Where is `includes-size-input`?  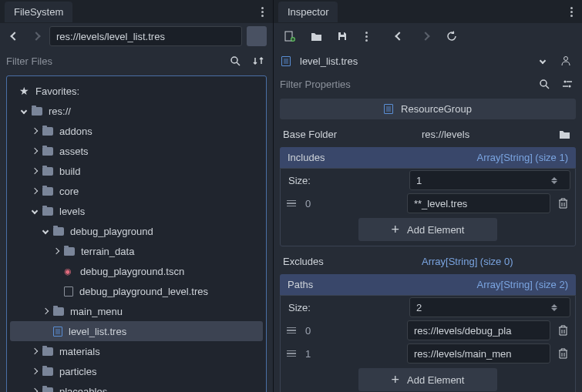 includes-size-input is located at coordinates (490, 180).